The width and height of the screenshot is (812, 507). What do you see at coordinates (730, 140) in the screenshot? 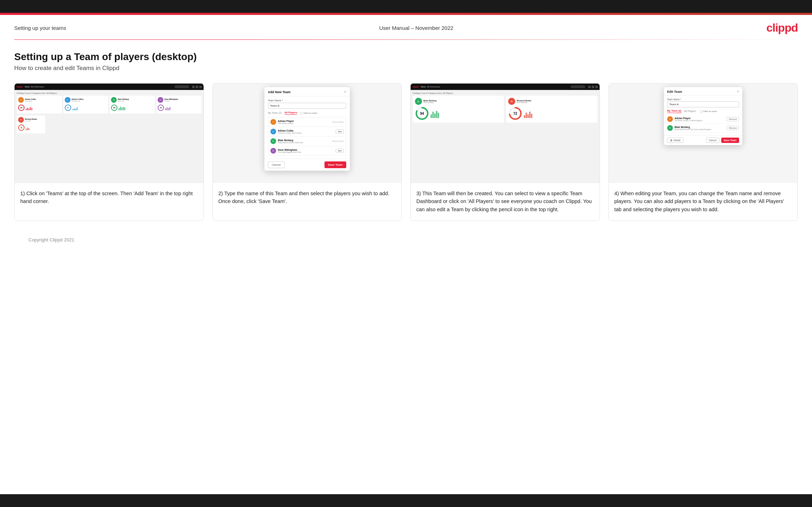
I see `edit-save-team-button: Save Team` at bounding box center [730, 140].